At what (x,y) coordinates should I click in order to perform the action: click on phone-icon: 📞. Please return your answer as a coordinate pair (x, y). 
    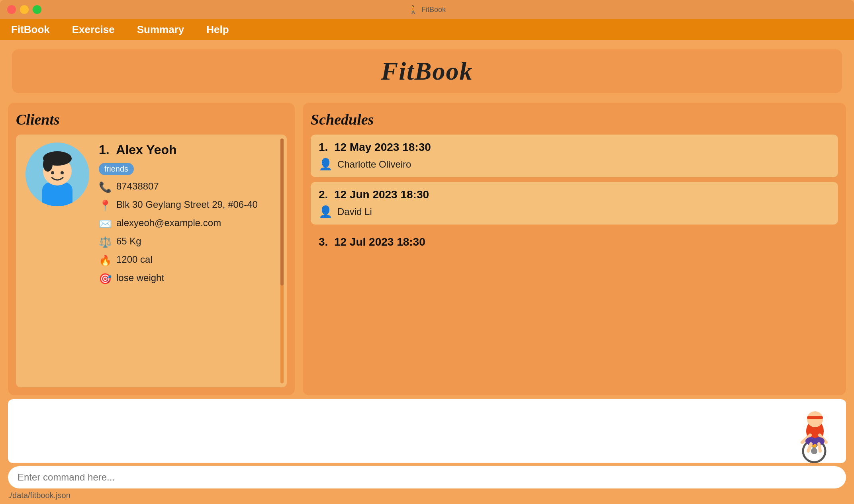
    Looking at the image, I should click on (105, 187).